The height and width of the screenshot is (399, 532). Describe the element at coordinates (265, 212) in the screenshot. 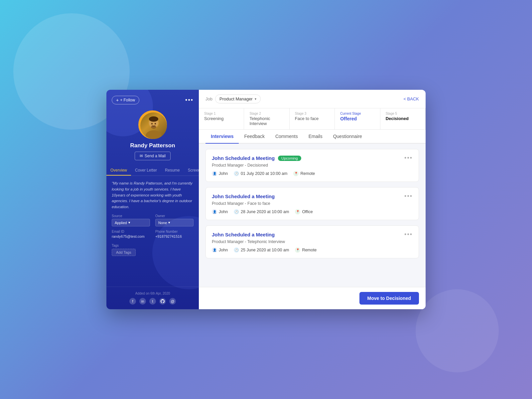

I see `interview-2-time: 28 June 2020 at 10:00 am` at that location.